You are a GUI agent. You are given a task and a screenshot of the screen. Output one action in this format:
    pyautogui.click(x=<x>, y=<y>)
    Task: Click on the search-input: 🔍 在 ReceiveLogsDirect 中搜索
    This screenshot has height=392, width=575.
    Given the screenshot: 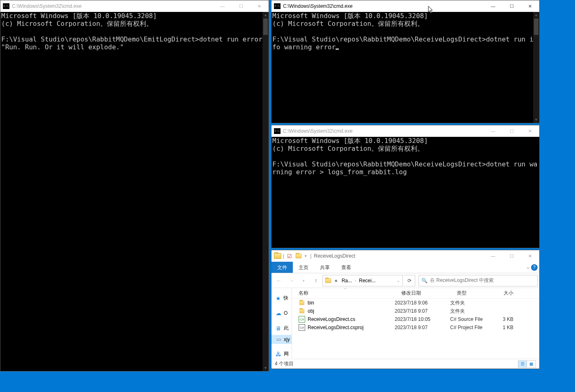 What is the action you would take?
    pyautogui.click(x=478, y=281)
    